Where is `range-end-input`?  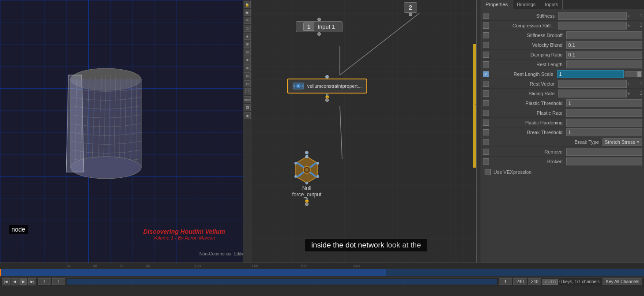 range-end-input is located at coordinates (520, 281).